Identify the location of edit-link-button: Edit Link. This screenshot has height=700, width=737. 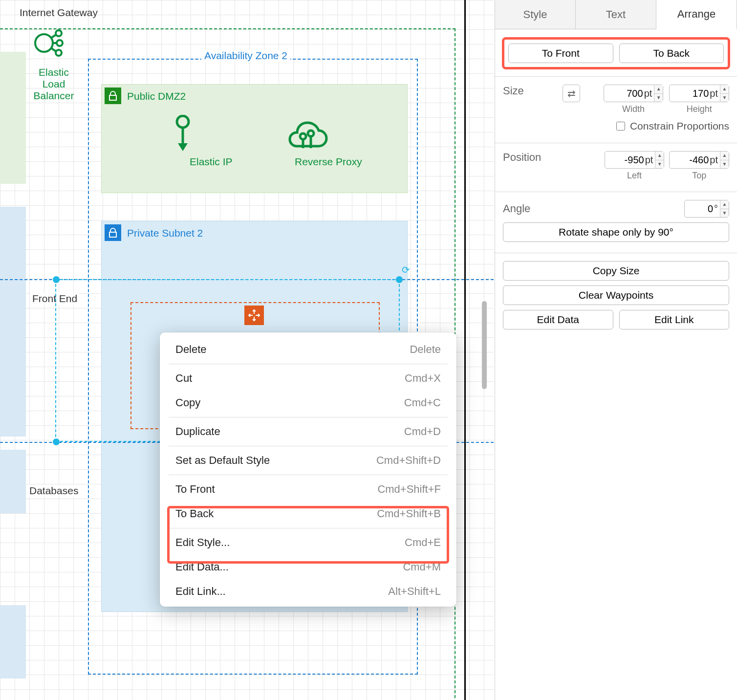
(674, 320).